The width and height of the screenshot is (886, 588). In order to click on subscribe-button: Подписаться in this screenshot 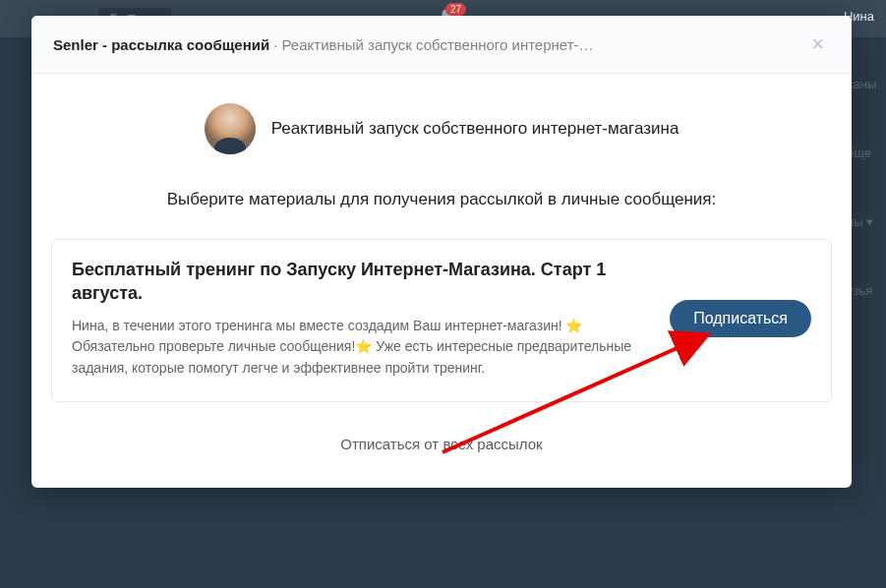, I will do `click(740, 319)`.